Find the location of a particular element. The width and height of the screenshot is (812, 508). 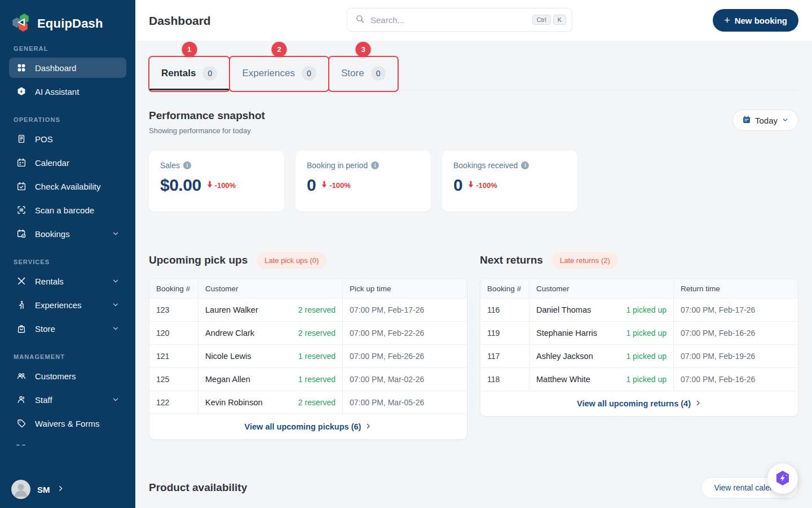

cell-customer: Daniel Thomas is located at coordinates (564, 310).